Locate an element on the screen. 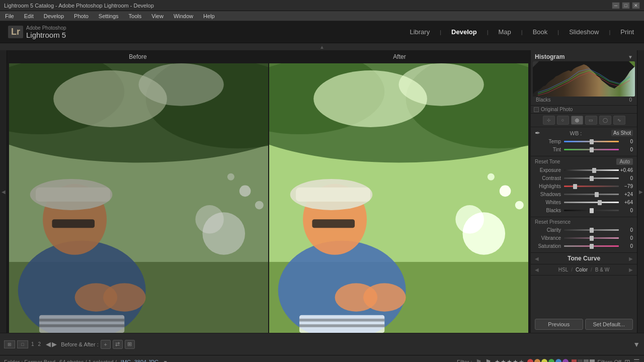 The height and width of the screenshot is (362, 644). loupe-view-btn: □ is located at coordinates (23, 344).